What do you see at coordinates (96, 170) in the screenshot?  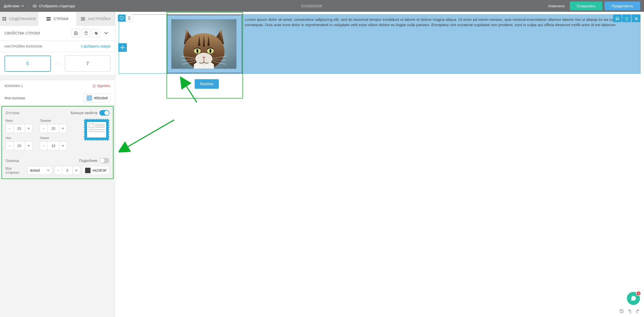 I see `border-color-picker: #423F3F` at bounding box center [96, 170].